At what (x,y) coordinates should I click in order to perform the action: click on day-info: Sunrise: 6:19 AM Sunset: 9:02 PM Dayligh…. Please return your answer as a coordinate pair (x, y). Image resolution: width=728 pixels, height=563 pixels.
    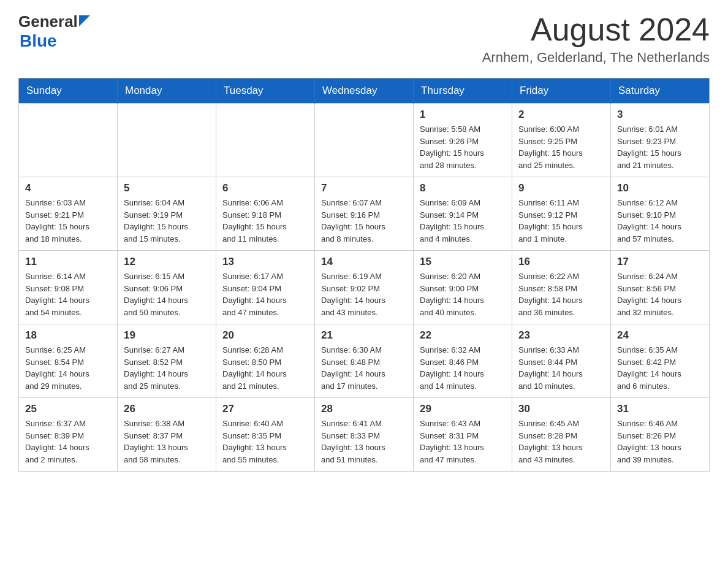
    Looking at the image, I should click on (364, 294).